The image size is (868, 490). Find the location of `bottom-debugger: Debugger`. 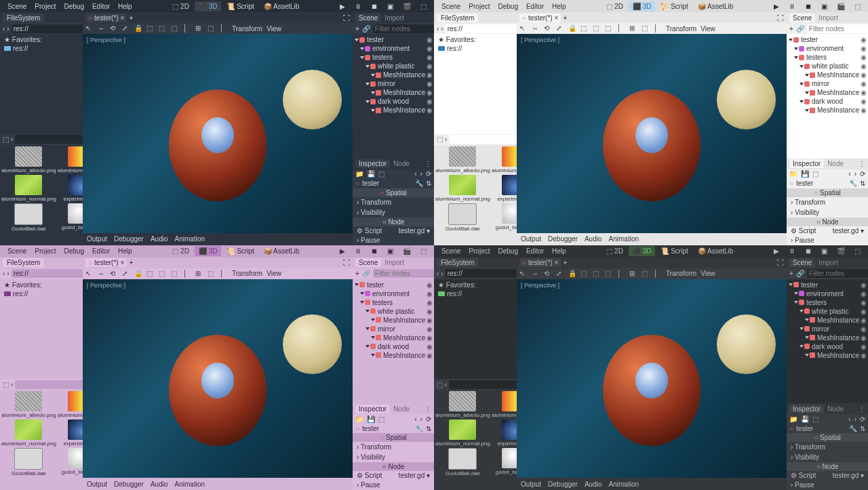

bottom-debugger: Debugger is located at coordinates (129, 239).